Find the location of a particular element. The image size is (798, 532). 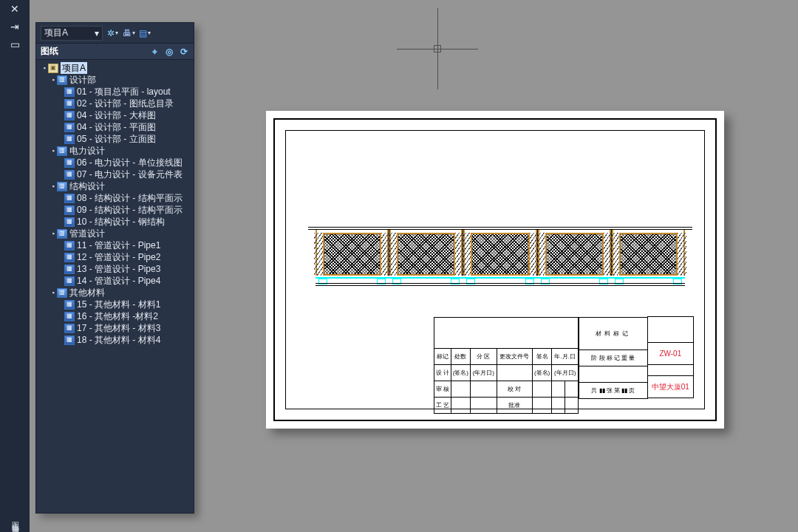

tree-sheet: 18 - 其他材料 - 材料4 is located at coordinates (118, 340).